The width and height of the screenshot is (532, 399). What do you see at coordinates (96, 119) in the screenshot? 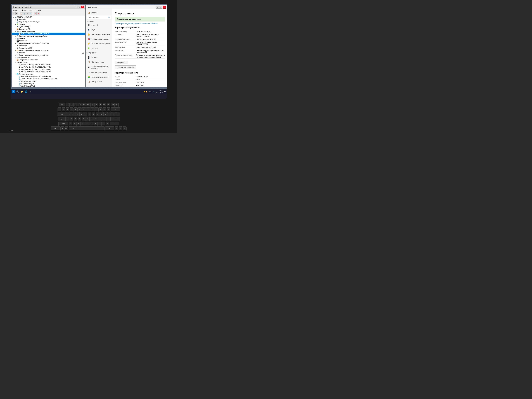
I see `key-k: K` at bounding box center [96, 119].